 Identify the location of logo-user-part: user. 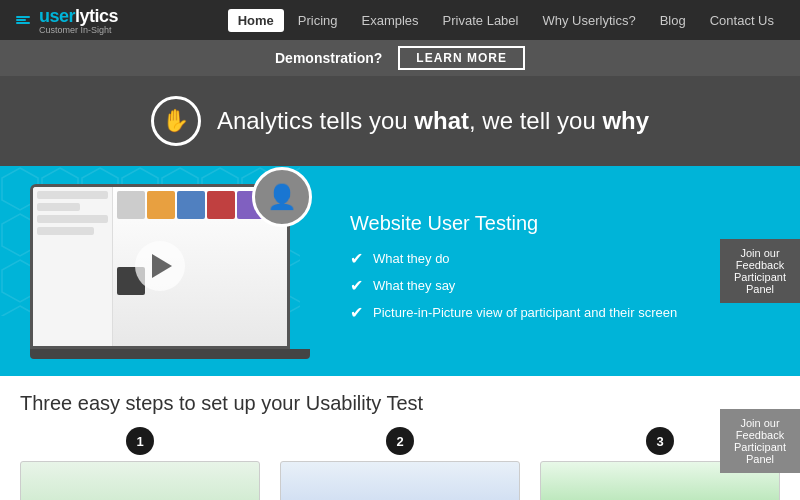
(57, 16).